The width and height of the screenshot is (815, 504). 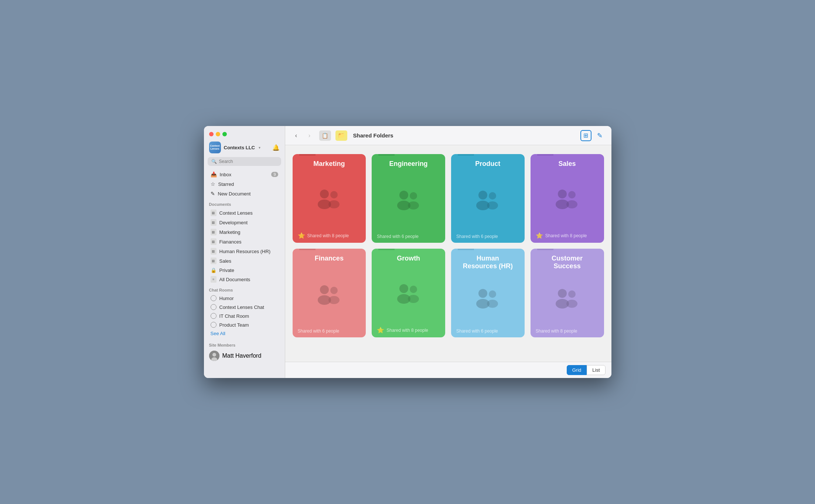 I want to click on folder-emoji-icon: 📁, so click(x=341, y=135).